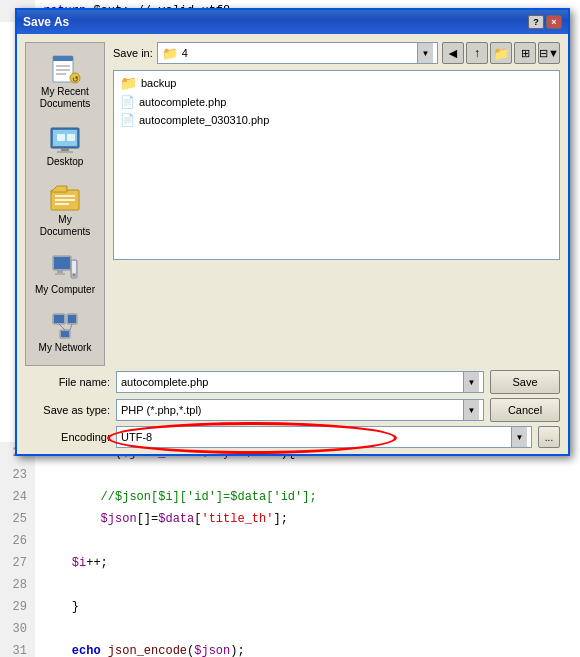  Describe the element at coordinates (65, 226) in the screenshot. I see `my-documents-label: My Documents` at that location.